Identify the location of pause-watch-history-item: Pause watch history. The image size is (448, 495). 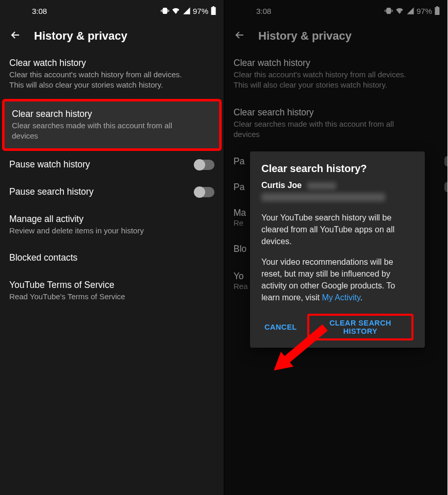
(112, 165).